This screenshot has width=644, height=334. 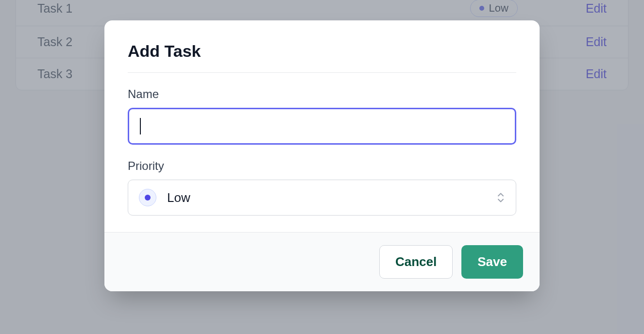 I want to click on priority-dot-icon, so click(x=148, y=198).